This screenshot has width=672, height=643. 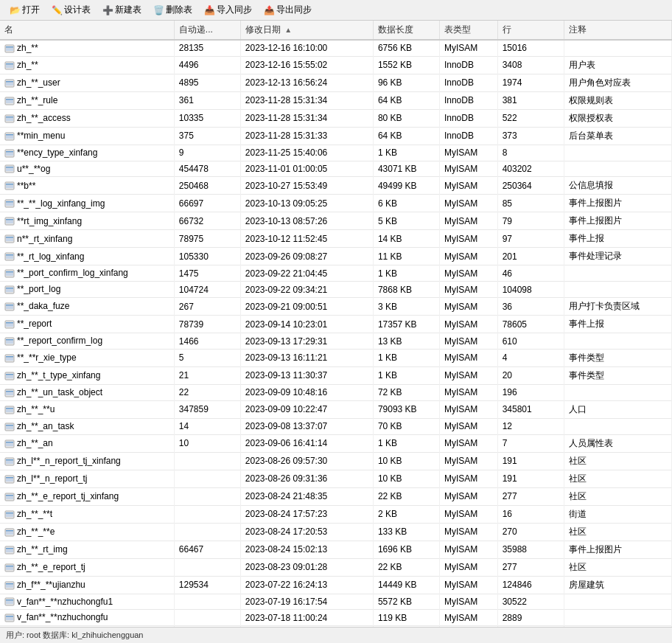 What do you see at coordinates (531, 307) in the screenshot?
I see `cell-rows: 36` at bounding box center [531, 307].